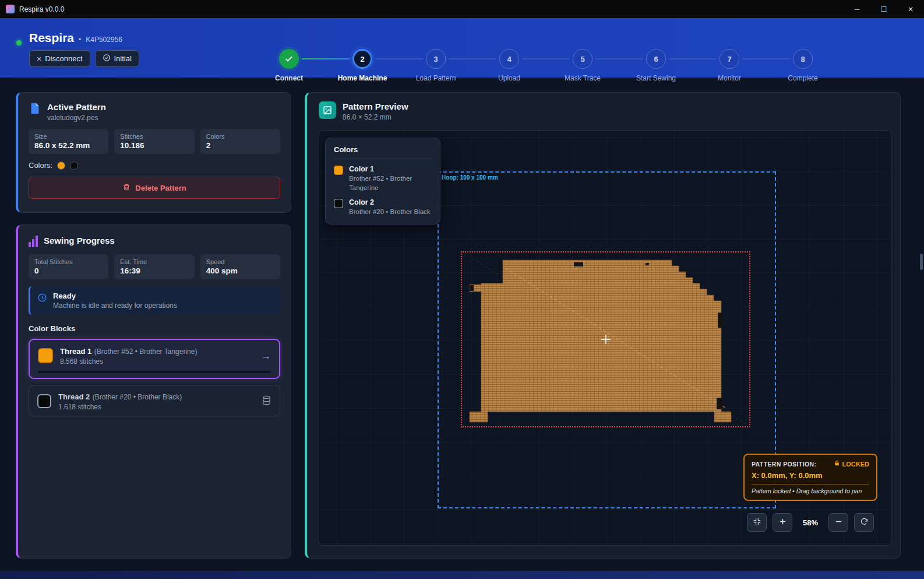 This screenshot has width=924, height=579. I want to click on color-blocks-label: Color Blocks, so click(154, 329).